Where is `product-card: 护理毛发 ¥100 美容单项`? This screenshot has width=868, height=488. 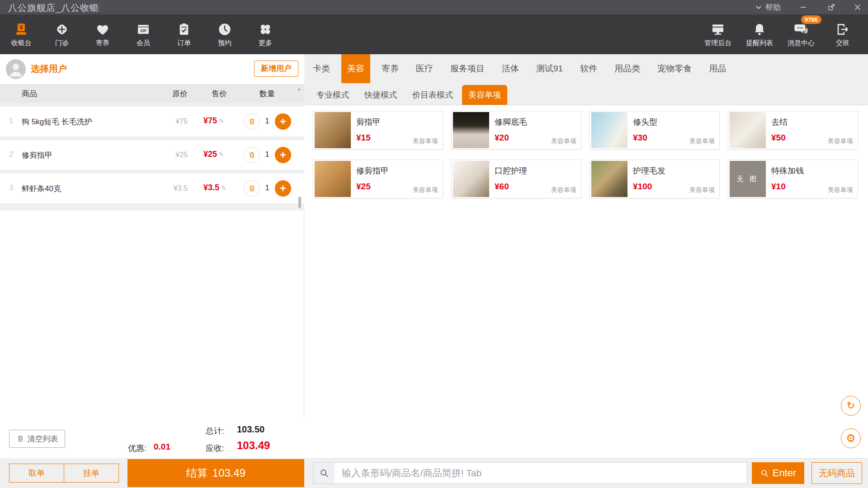
product-card: 护理毛发 ¥100 美容单项 is located at coordinates (655, 179).